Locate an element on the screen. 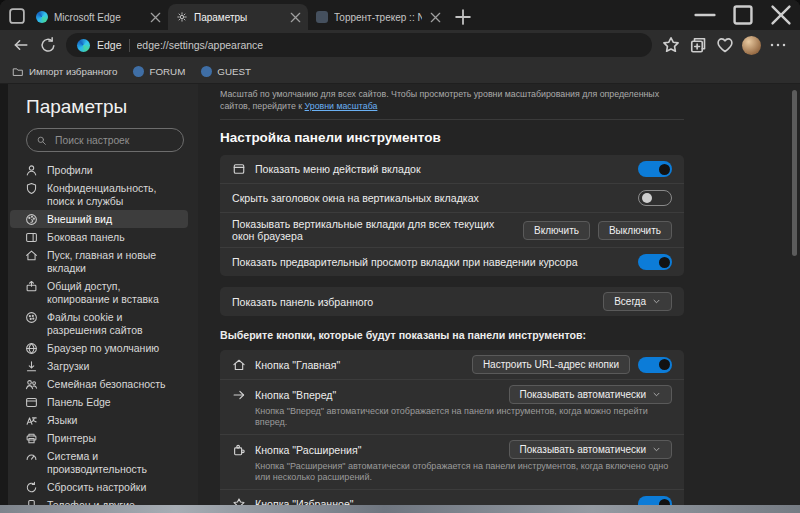 This screenshot has height=513, width=800. scrollbar-thumb is located at coordinates (794, 173).